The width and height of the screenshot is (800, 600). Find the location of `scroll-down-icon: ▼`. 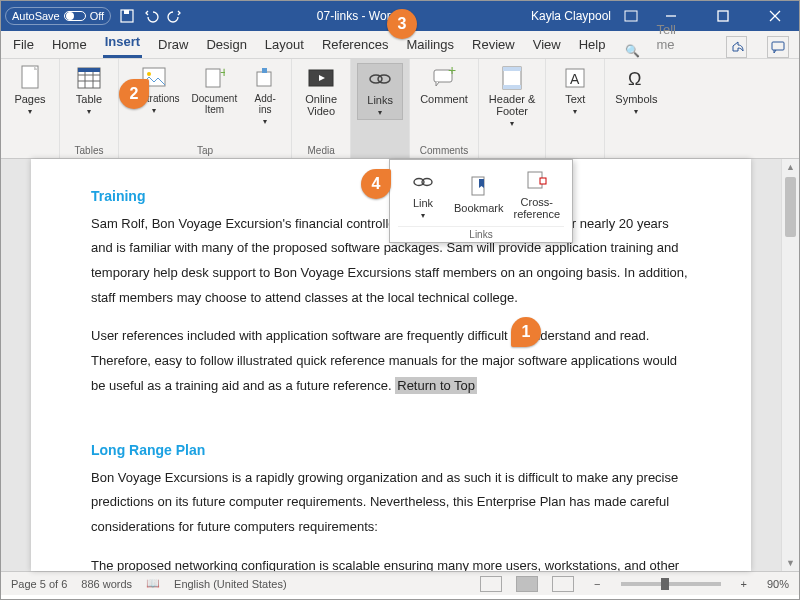

scroll-down-icon: ▼ is located at coordinates (790, 563).